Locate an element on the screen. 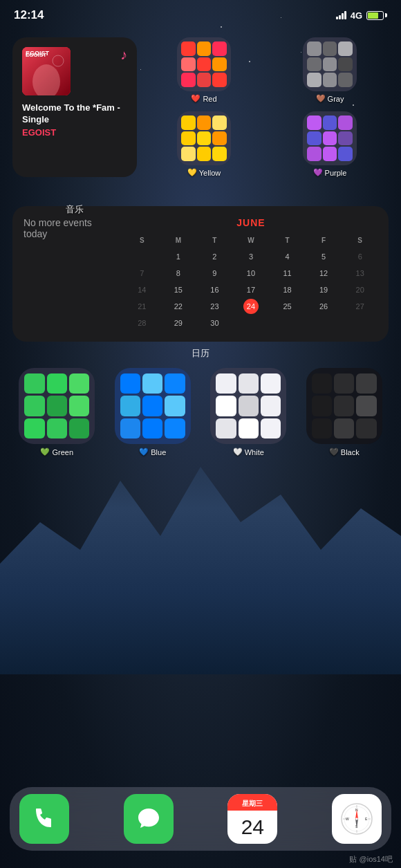  music-widget: EGOIST EGOIST is located at coordinates (75, 107).